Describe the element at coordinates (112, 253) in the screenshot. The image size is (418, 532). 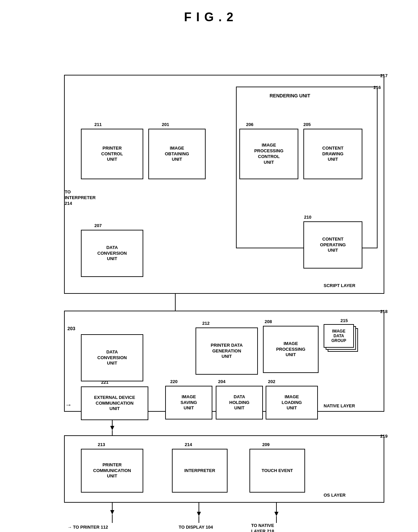
I see `data-conversion-unit-script: DATA CONVERSION UNIT` at that location.